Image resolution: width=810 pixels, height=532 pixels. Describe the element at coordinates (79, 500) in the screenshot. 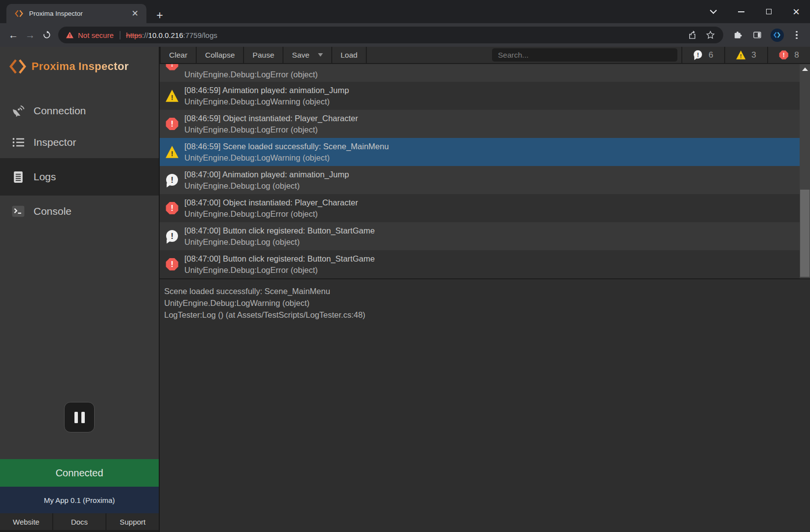

I see `app-name-badge: My App 0.1 (Proxima)` at that location.